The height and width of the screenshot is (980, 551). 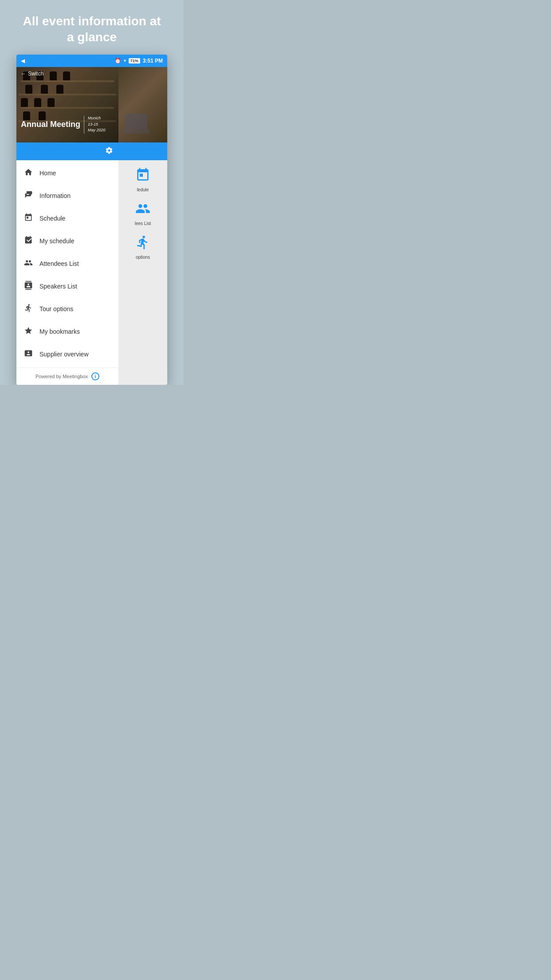 I want to click on right-schedule-item: ledule, so click(x=143, y=180).